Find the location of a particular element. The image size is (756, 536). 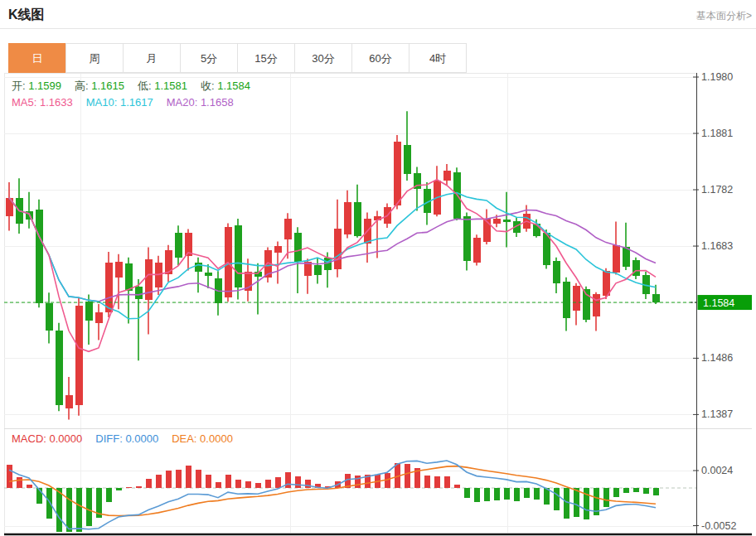

ohlc-info-row: 开: 1.1599高: 1.1615低: 1.1581收: 1.1584 is located at coordinates (138, 86).